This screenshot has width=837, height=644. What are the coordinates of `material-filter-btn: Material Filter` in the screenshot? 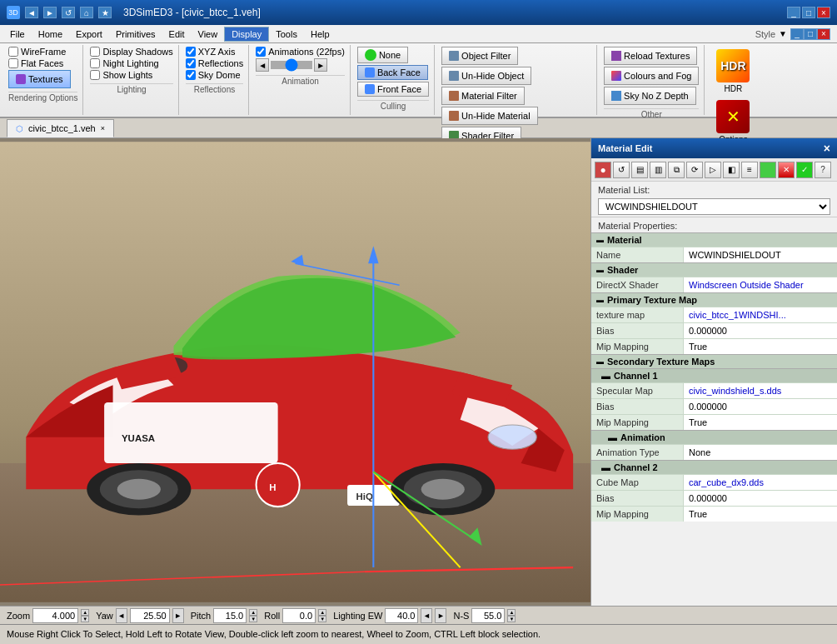 It's located at (483, 96).